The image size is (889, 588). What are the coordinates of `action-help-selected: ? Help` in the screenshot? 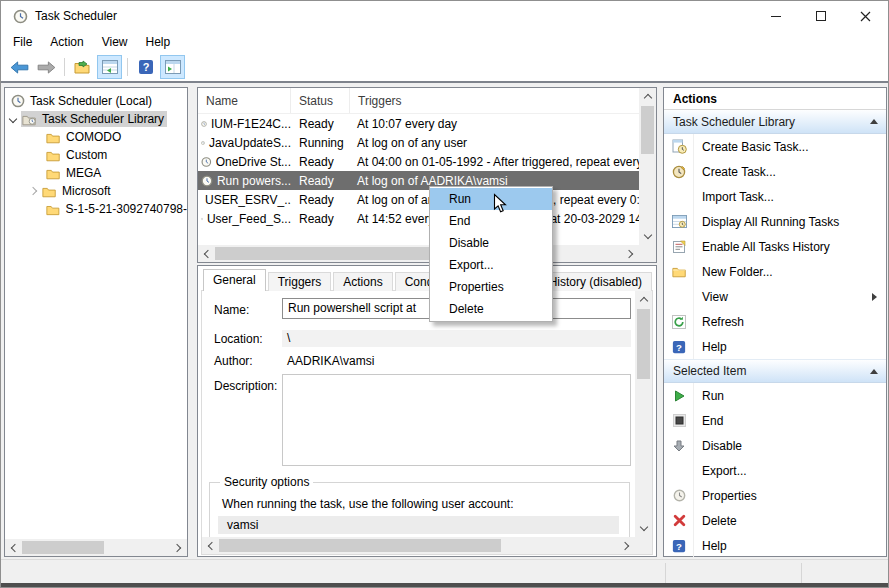 It's located at (775, 546).